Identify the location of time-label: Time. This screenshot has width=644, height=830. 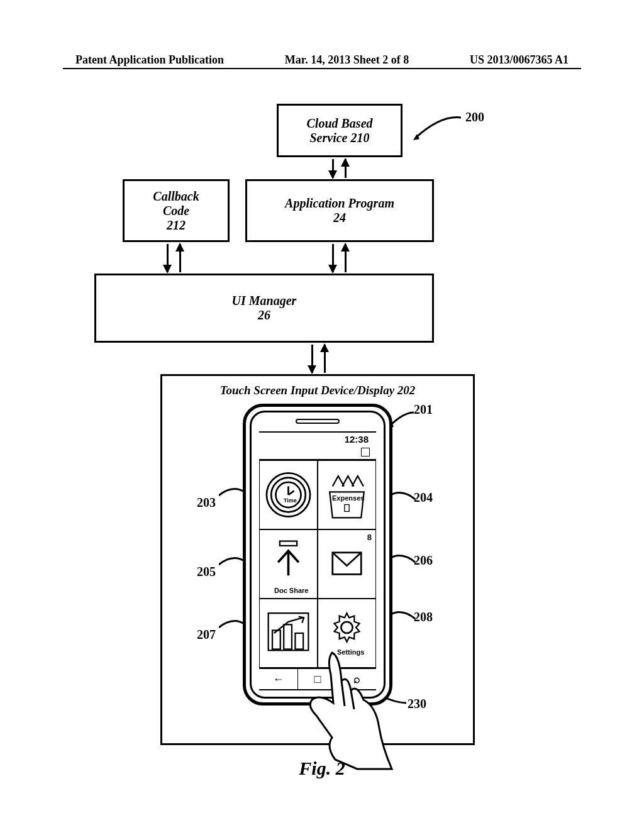
(291, 501).